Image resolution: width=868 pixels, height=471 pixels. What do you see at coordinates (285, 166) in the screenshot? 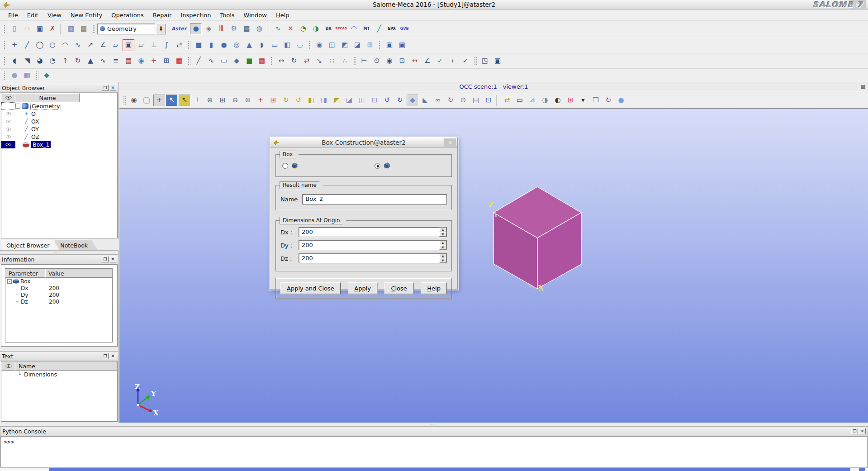
I see `two-points-radio` at bounding box center [285, 166].